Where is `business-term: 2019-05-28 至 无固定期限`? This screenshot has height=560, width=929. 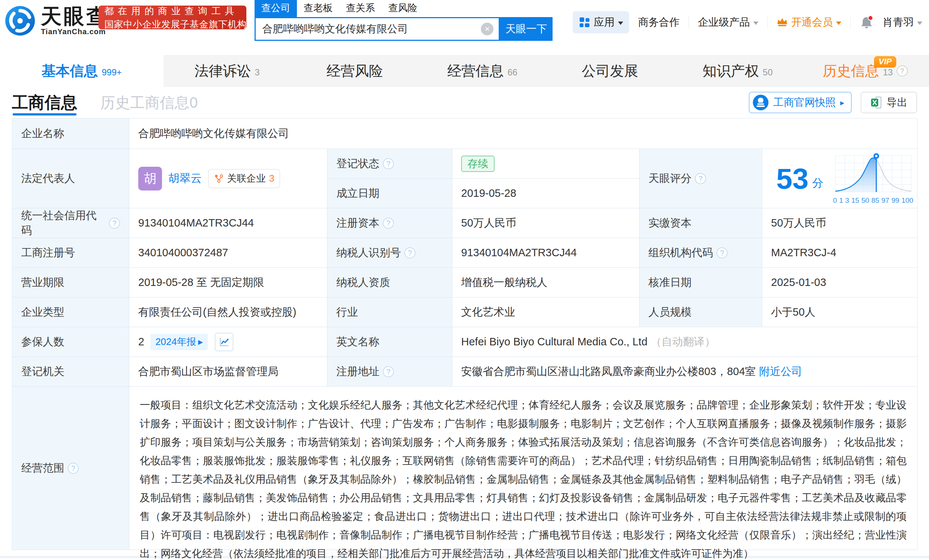
business-term: 2019-05-28 至 无固定期限 is located at coordinates (201, 283).